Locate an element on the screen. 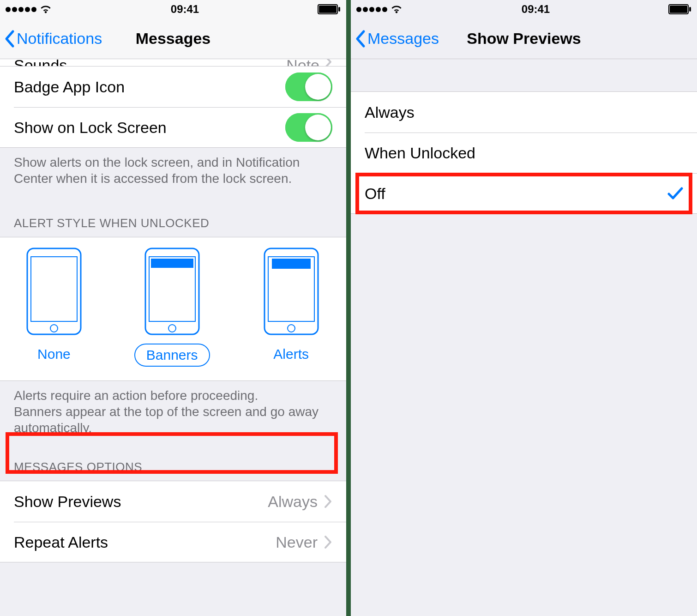  back-label: Notifications is located at coordinates (59, 39).